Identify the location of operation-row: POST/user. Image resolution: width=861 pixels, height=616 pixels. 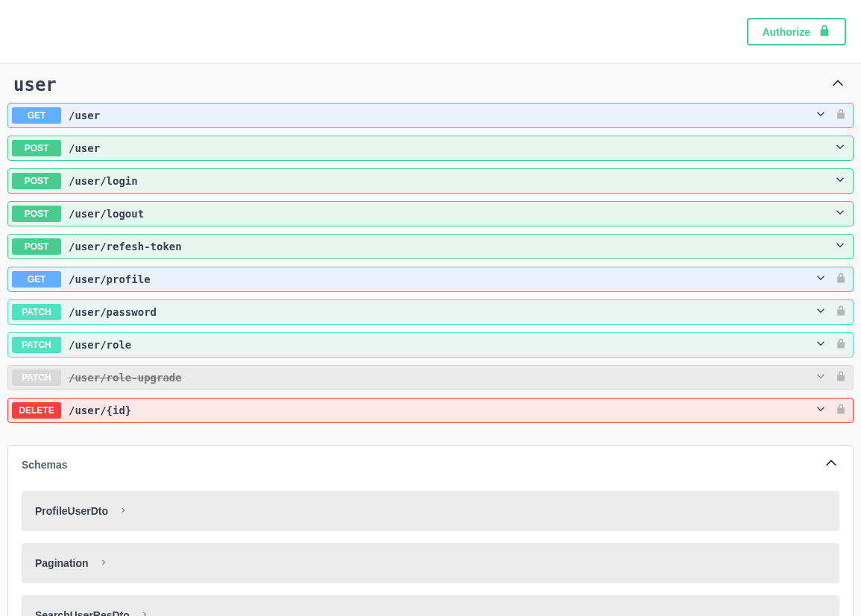
(431, 148).